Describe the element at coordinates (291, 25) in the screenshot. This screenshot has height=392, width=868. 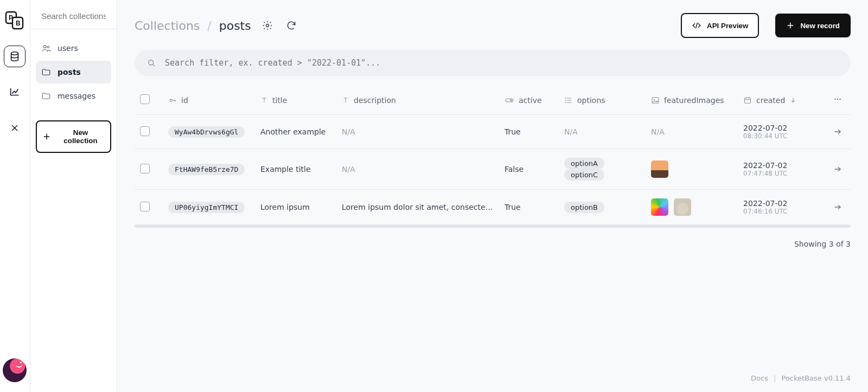
I see `refresh-icon` at that location.